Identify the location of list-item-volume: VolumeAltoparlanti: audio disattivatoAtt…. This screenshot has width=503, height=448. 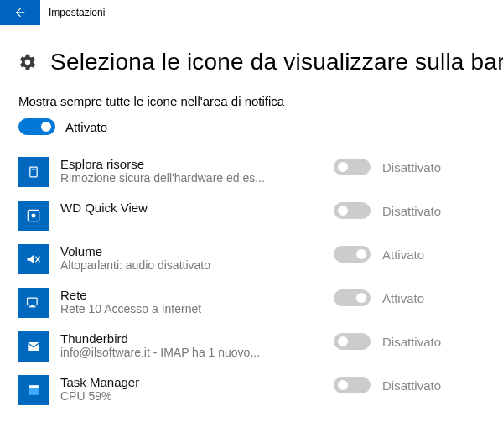
(252, 259).